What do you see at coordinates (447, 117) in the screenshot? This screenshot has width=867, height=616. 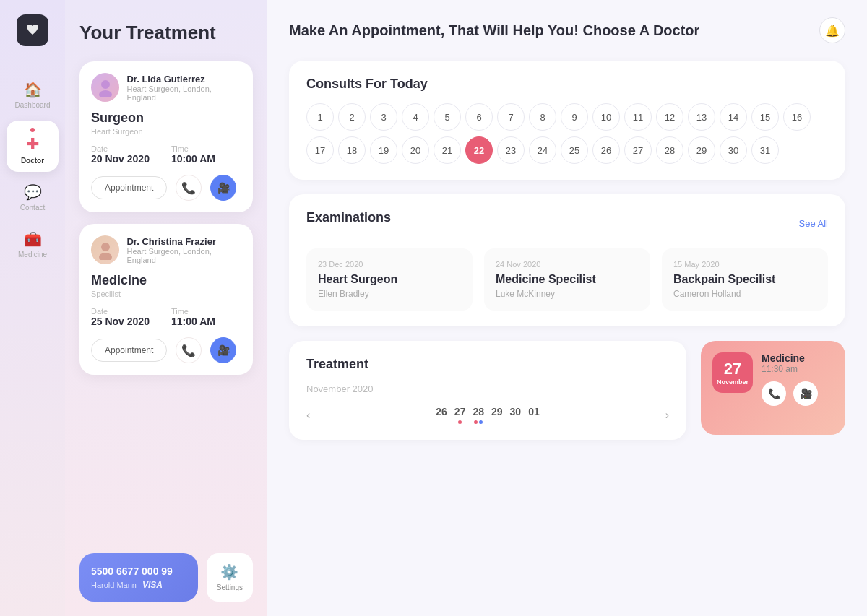 I see `cal-day-5: 5` at bounding box center [447, 117].